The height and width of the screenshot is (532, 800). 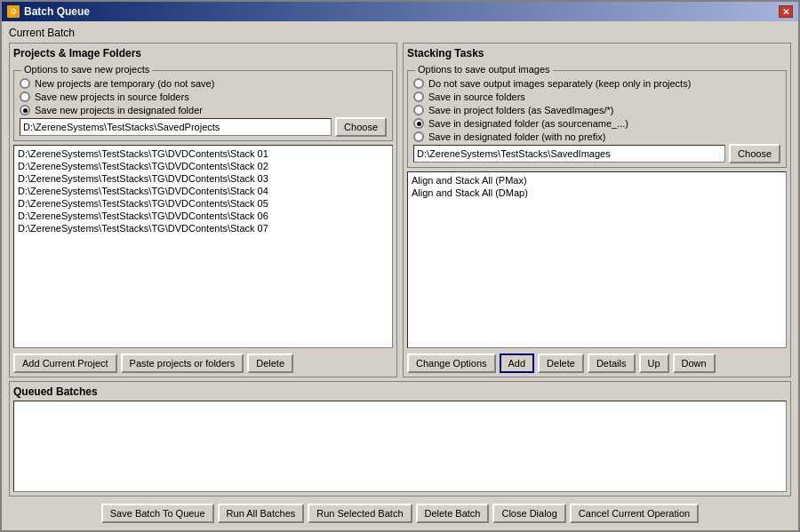 I want to click on radio-item-save-designated: Save in designated folder (as sourcename…, so click(x=597, y=123).